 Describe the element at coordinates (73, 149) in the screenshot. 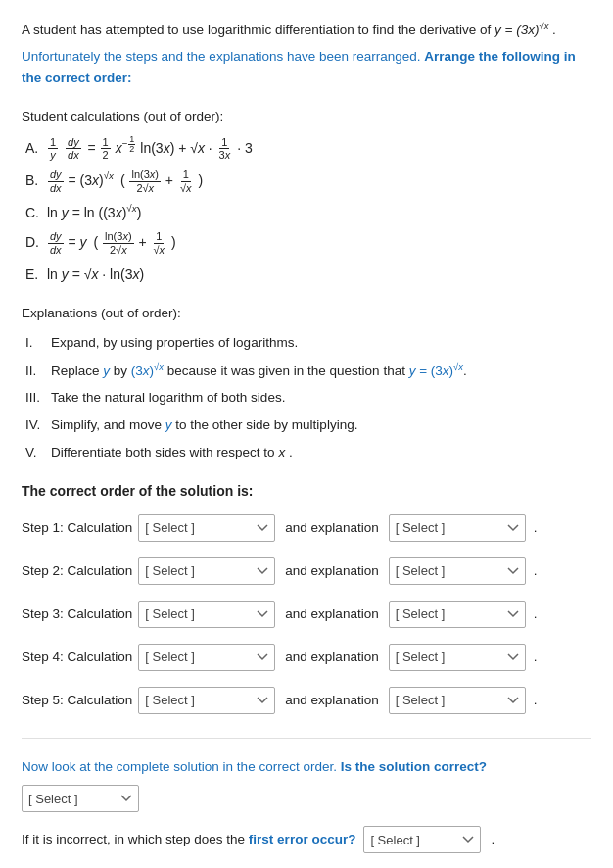

I see `frac-dy-dx: dy dx` at that location.